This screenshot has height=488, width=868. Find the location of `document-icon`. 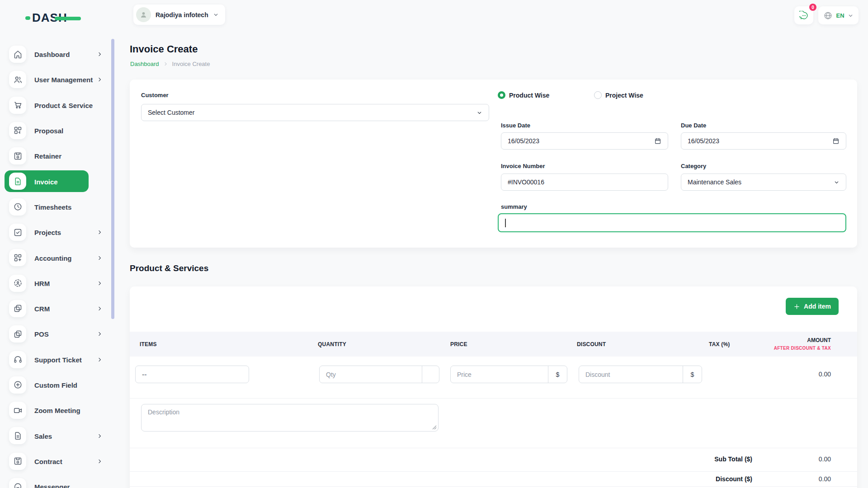

document-icon is located at coordinates (18, 436).